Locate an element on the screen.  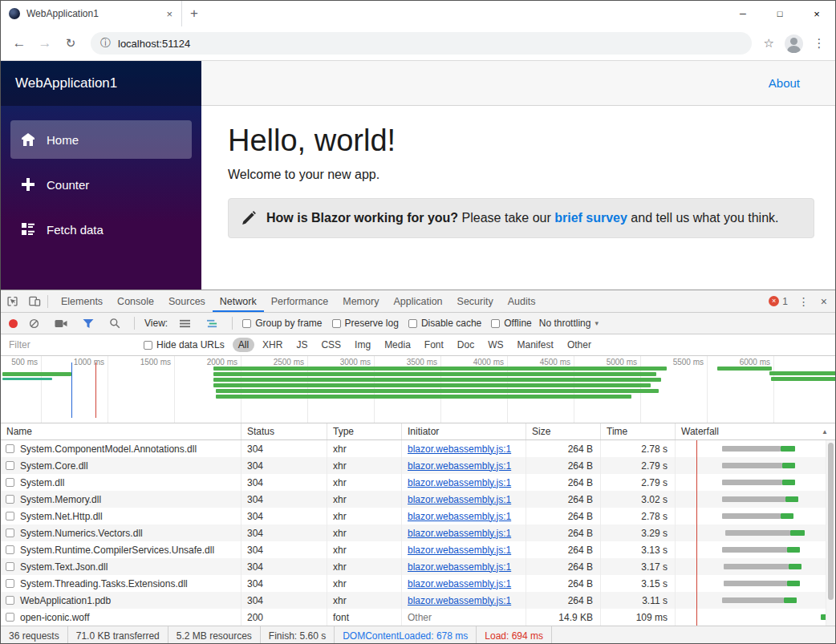
waterfall-download-bar is located at coordinates (787, 516).